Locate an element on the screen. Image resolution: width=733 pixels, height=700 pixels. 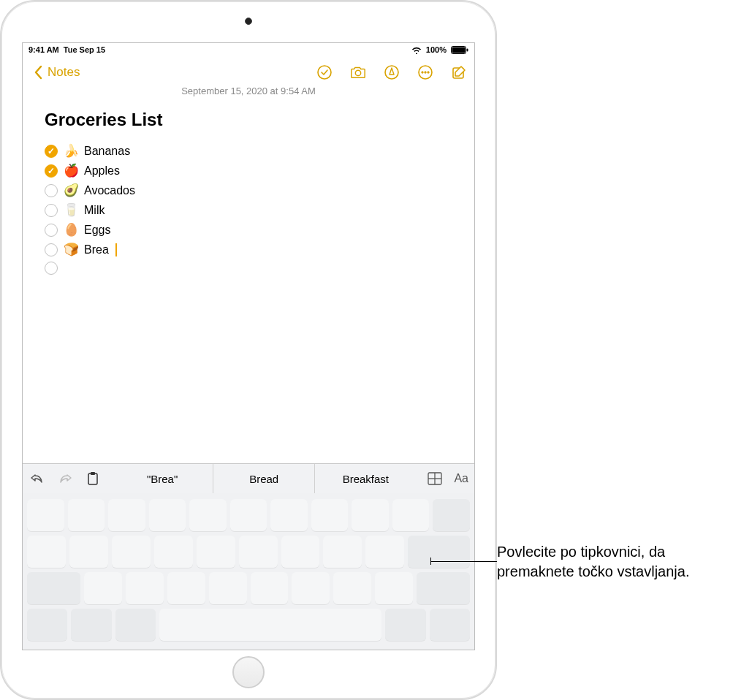
nav-bar: Notes is located at coordinates (248, 72).